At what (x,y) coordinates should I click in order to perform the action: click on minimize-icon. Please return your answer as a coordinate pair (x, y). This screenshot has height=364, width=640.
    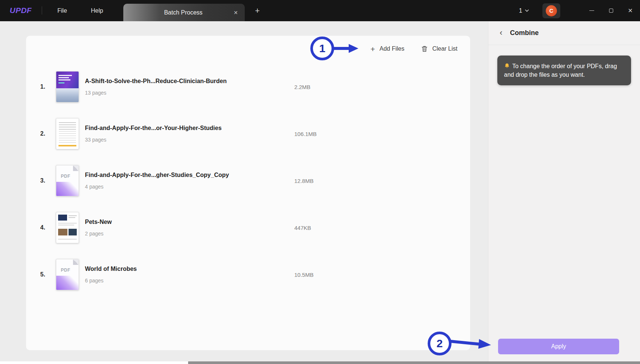
    Looking at the image, I should click on (592, 10).